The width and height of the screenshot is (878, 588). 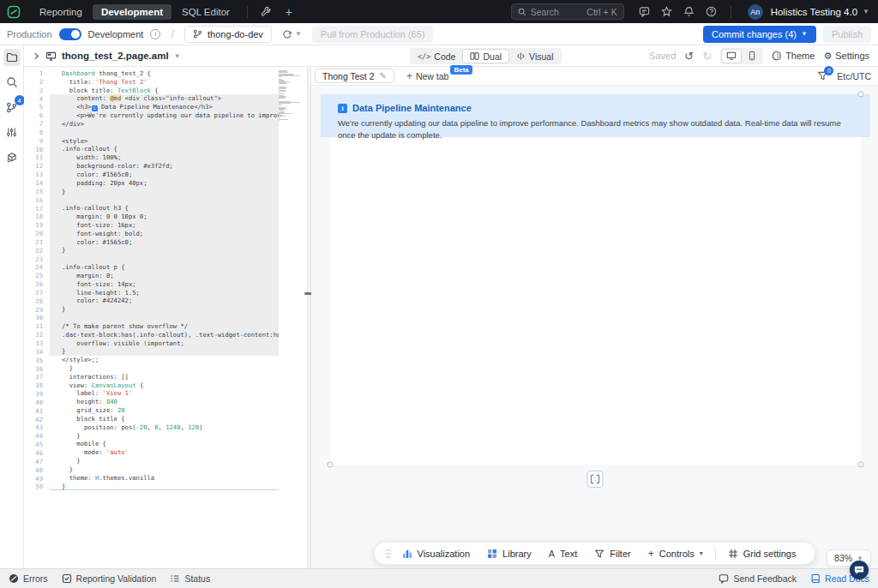 I want to click on new-plus-icon: +, so click(x=289, y=12).